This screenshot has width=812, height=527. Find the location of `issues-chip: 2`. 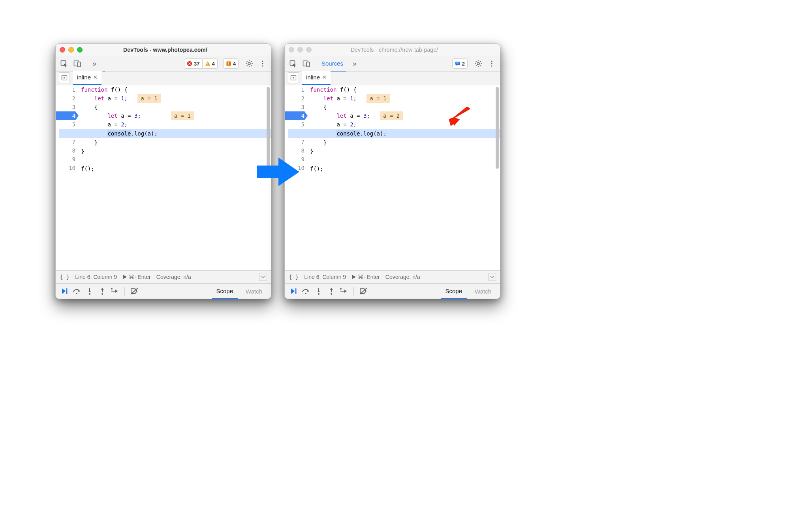

issues-chip: 2 is located at coordinates (460, 64).